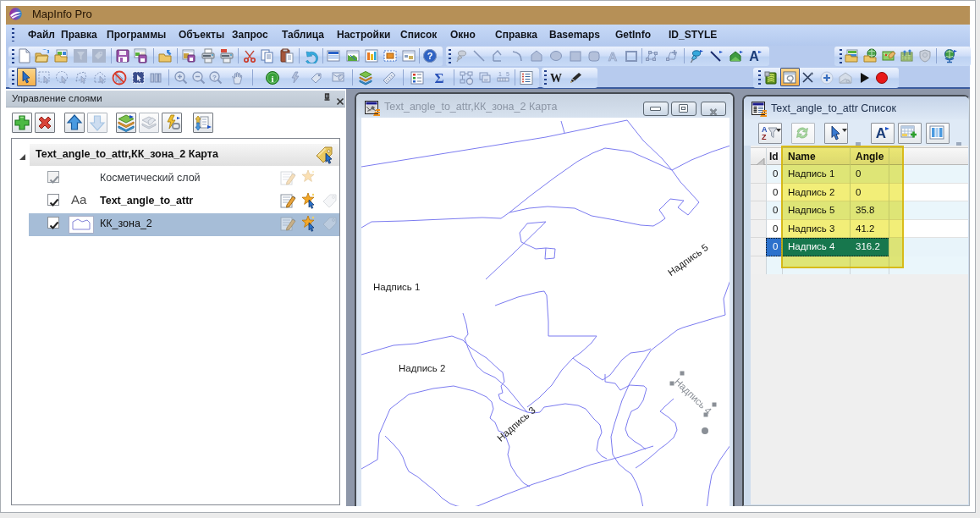  Describe the element at coordinates (764, 137) in the screenshot. I see `svg-text: Z` at that location.